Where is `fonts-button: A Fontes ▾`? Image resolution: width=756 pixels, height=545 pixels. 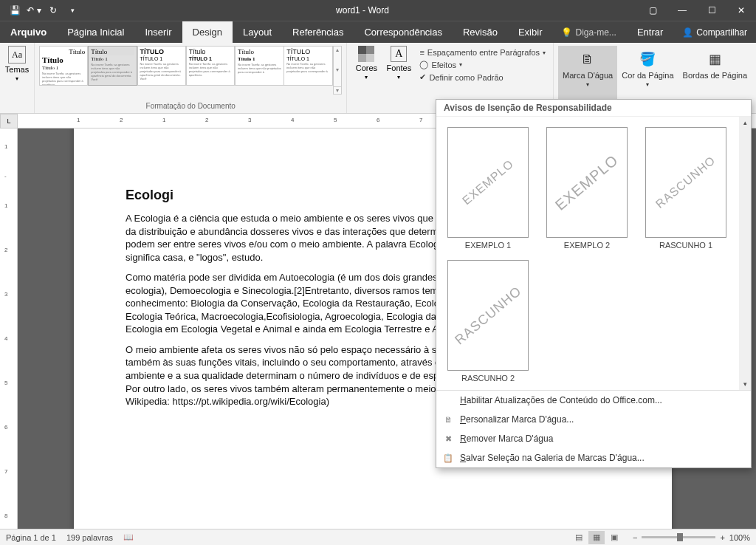 fonts-button: A Fontes ▾ is located at coordinates (399, 64).